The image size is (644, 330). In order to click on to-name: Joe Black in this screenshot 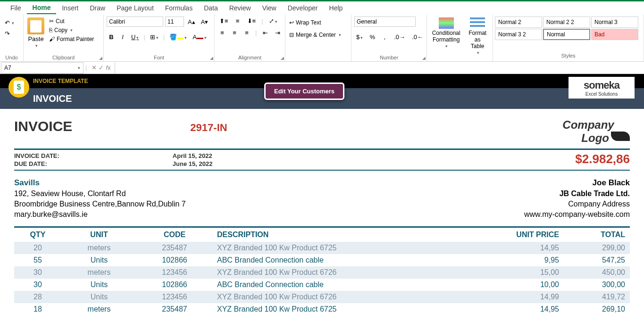, I will do `click(577, 183)`.